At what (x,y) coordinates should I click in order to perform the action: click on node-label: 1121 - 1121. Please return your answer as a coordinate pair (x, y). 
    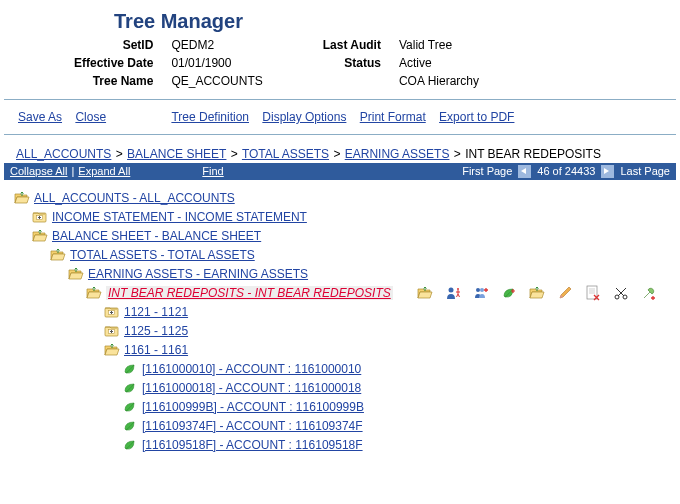
    Looking at the image, I should click on (156, 312).